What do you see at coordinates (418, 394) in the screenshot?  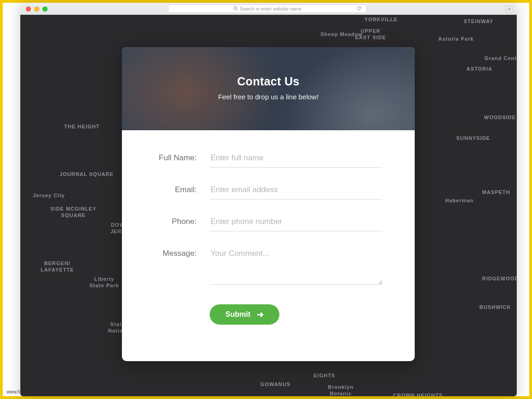 I see `map-label: CROWN HEIGHTS` at bounding box center [418, 394].